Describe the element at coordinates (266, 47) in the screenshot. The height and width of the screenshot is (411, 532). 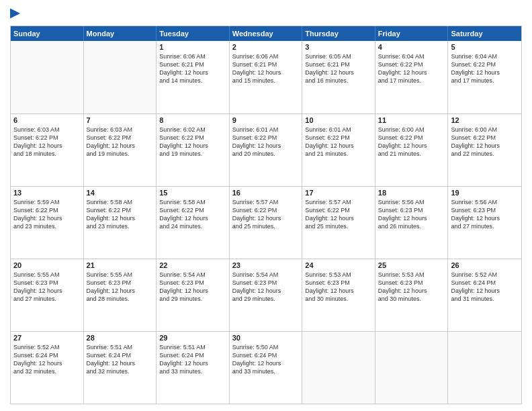
I see `day-number: 2` at that location.